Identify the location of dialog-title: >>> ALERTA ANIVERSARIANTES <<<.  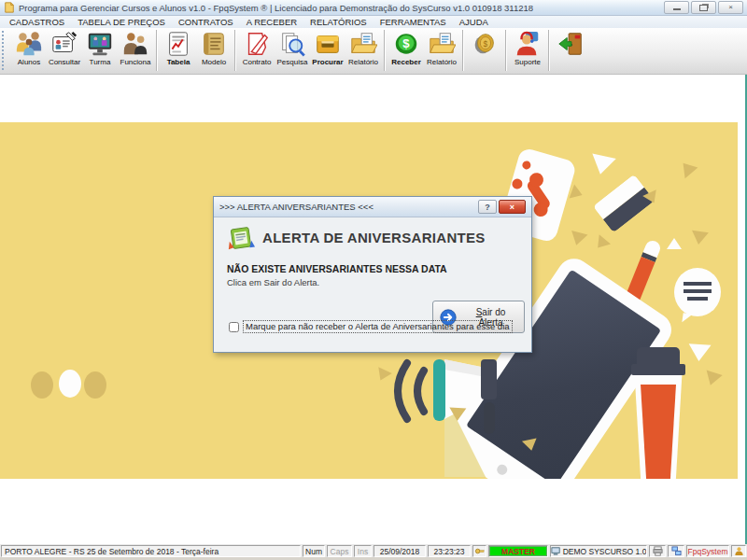
(297, 207).